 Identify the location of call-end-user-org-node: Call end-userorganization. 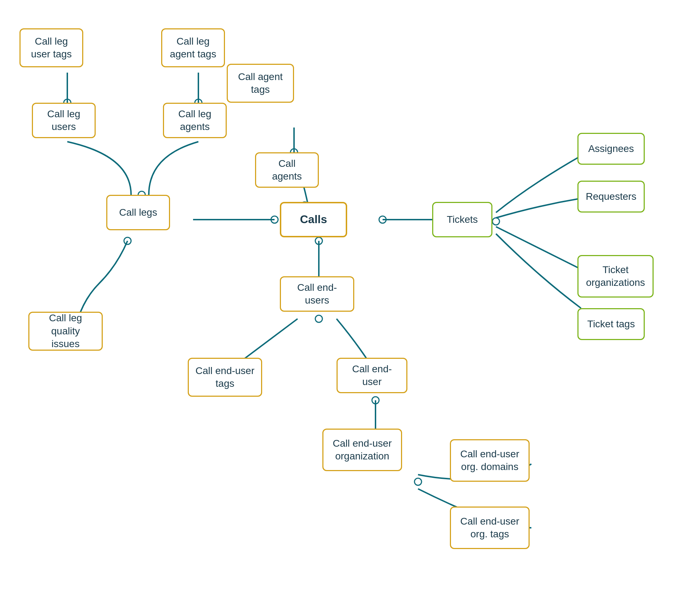
(362, 450).